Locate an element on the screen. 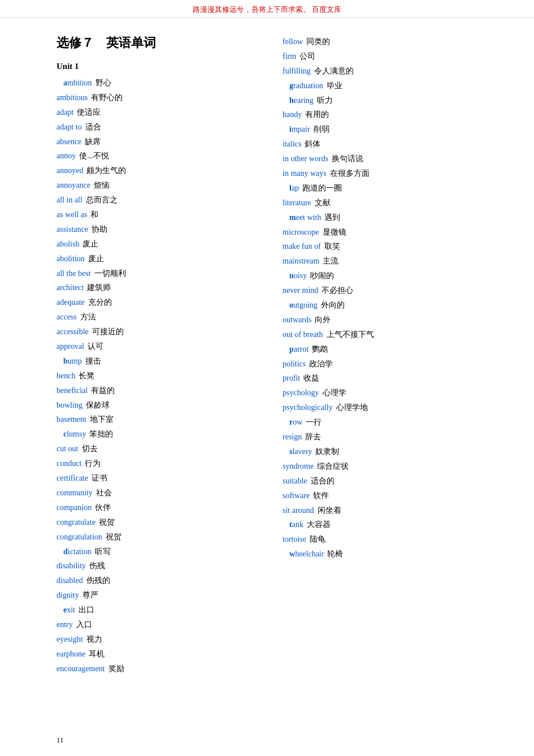 This screenshot has width=534, height=756. top-bar-text: 路漫漫其修远兮，吾将上下而求索。 百度文库 is located at coordinates (267, 9).